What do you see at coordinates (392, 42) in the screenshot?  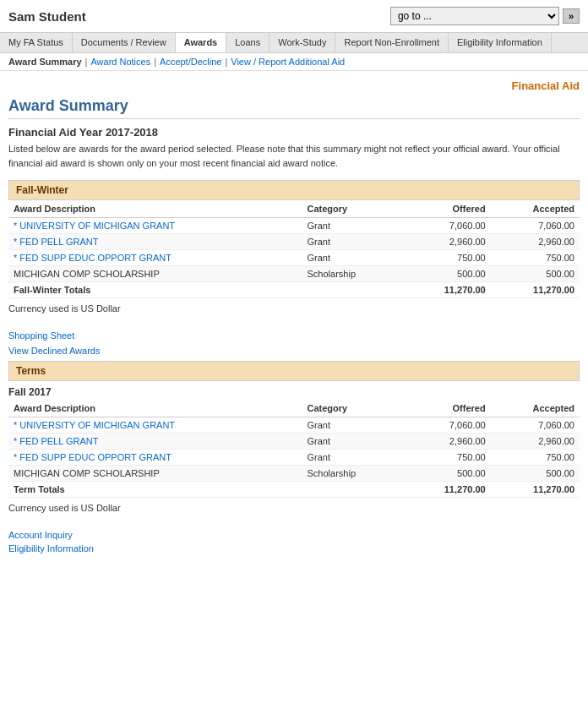 I see `tab-report-non-enrollment: Report Non-Enrollment` at bounding box center [392, 42].